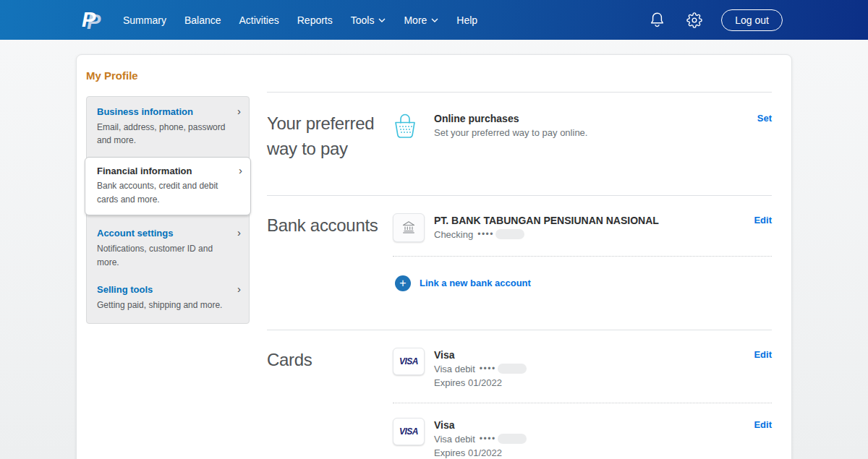  I want to click on nav-actions: Log out, so click(716, 20).